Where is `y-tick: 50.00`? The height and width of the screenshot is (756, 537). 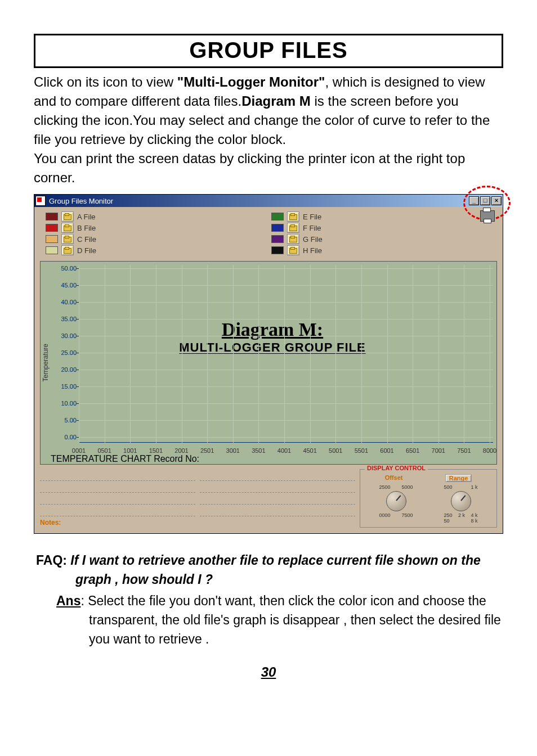 y-tick: 50.00 is located at coordinates (64, 268).